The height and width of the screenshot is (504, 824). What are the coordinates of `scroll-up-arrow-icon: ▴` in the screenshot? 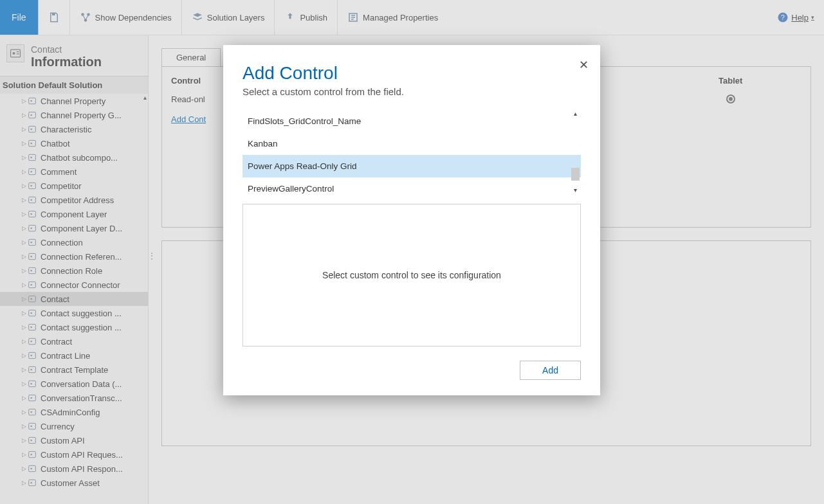 It's located at (575, 113).